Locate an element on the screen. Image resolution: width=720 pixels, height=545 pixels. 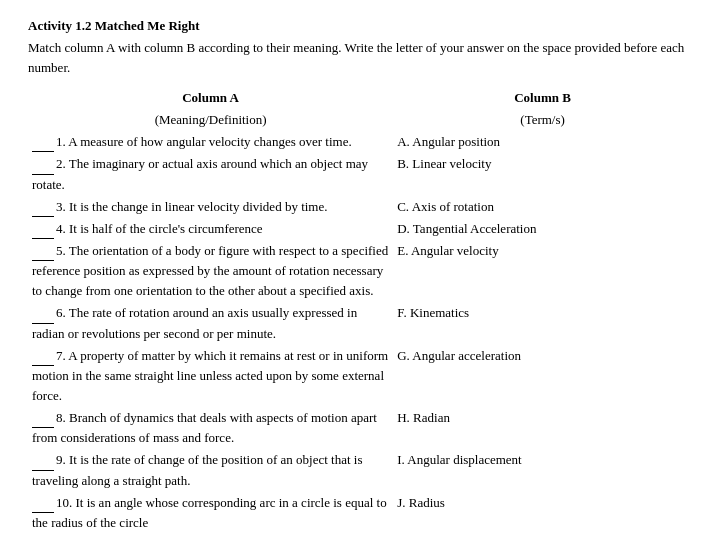
col-b-header: Column B is located at coordinates (542, 98).